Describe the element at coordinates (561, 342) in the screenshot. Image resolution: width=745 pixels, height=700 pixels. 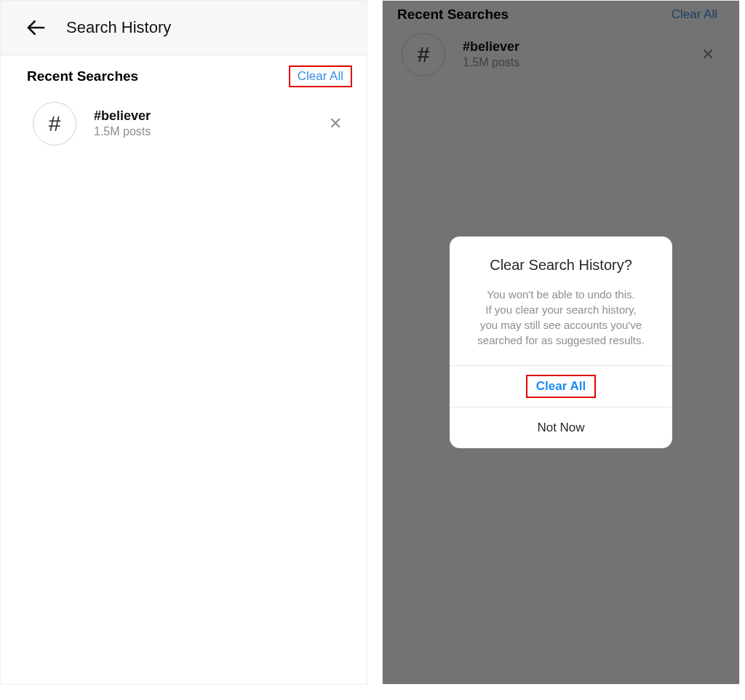
I see `confirm-dialog: Clear Search History? You won't be able …` at that location.